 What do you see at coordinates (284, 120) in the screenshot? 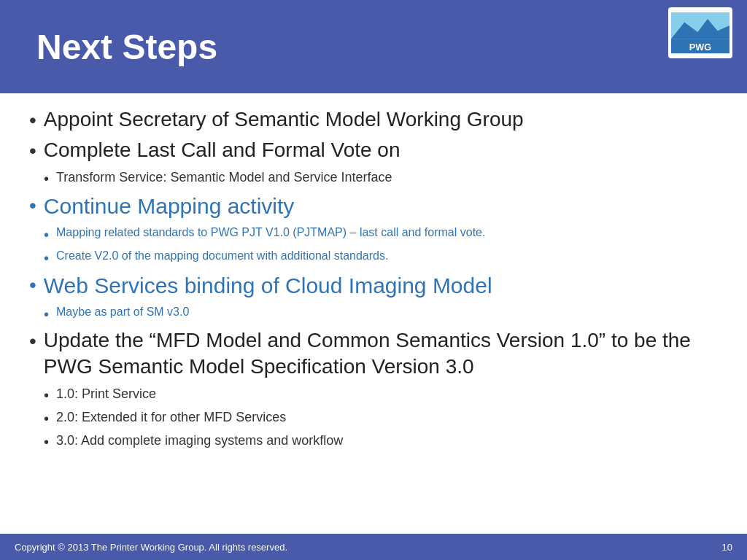
I see `item-text: Appoint Secretary of Semantic Model Work…` at bounding box center [284, 120].